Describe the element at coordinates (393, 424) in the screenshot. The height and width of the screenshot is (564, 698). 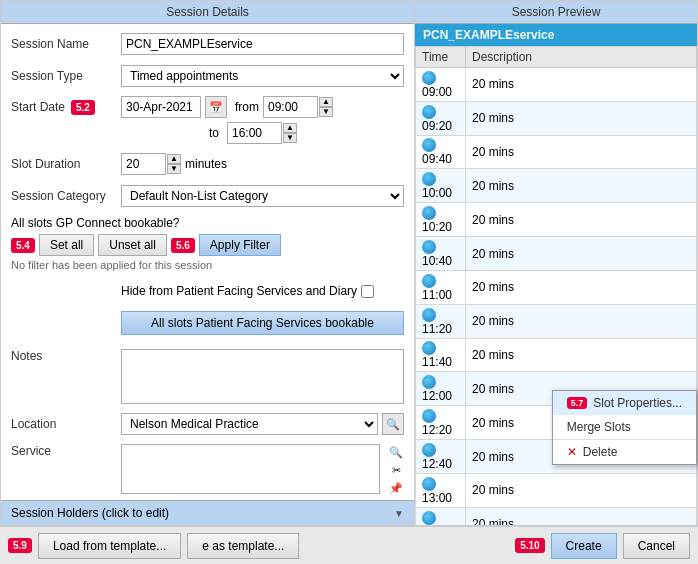
I see `location-search-button: 🔍` at that location.